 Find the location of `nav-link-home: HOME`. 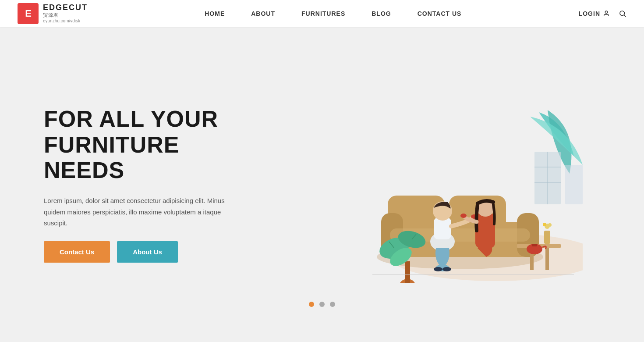

nav-link-home: HOME is located at coordinates (215, 14).